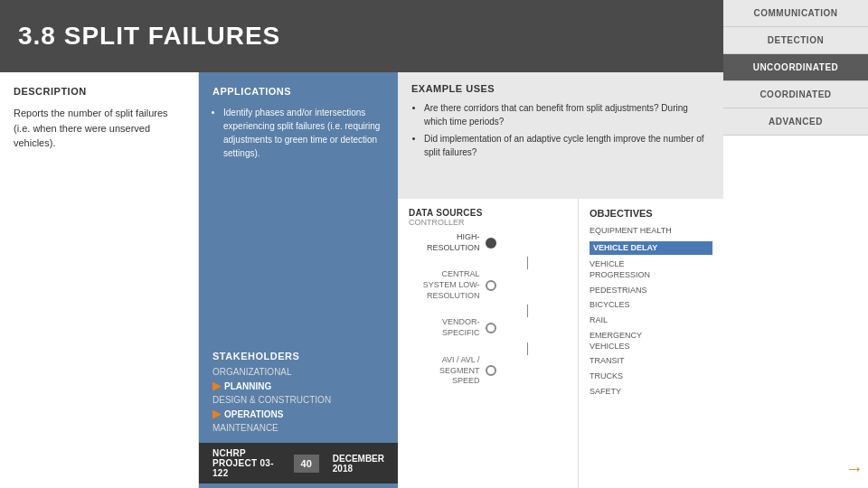  What do you see at coordinates (491, 328) in the screenshot?
I see `ds-dot-vendor` at bounding box center [491, 328].